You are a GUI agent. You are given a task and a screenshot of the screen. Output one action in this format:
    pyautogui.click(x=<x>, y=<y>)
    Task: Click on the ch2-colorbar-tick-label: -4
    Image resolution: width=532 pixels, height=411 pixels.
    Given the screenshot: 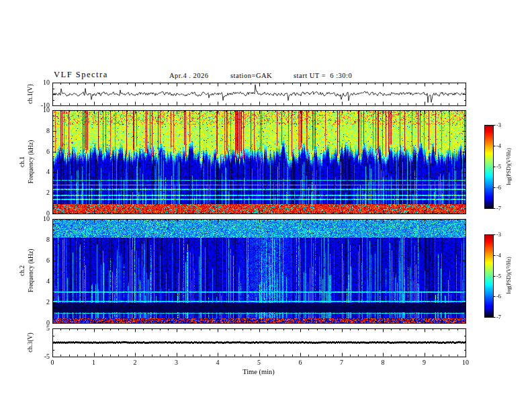 What is the action you would take?
    pyautogui.click(x=498, y=255)
    